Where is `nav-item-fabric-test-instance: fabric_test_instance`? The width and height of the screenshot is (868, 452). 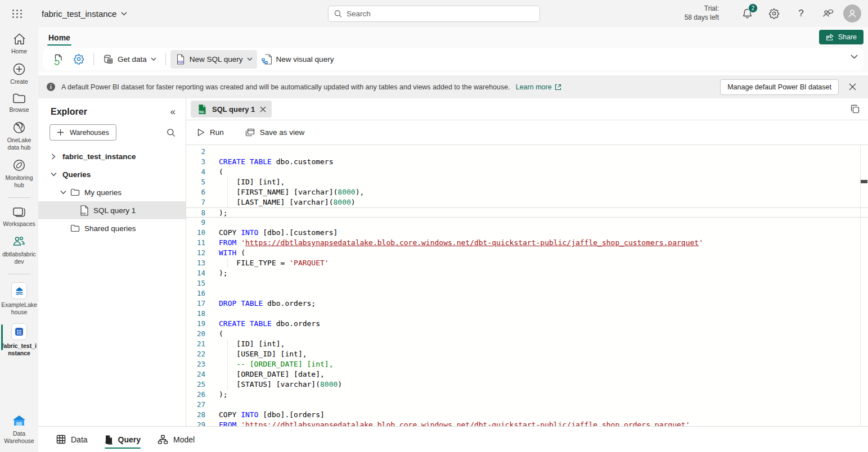 nav-item-fabric-test-instance: fabric_test_instance is located at coordinates (19, 340).